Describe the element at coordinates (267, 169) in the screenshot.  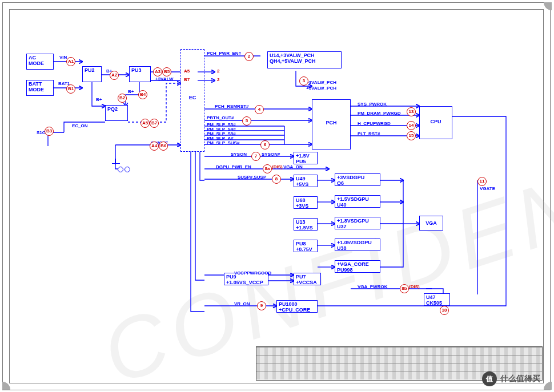
I see `bubble-8a: 8a` at that location.